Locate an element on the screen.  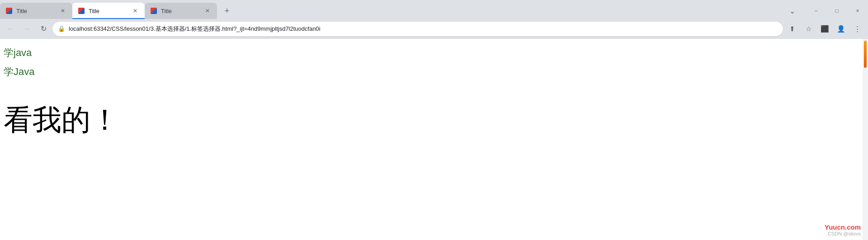
sidebar-button: ⬛ is located at coordinates (825, 29).